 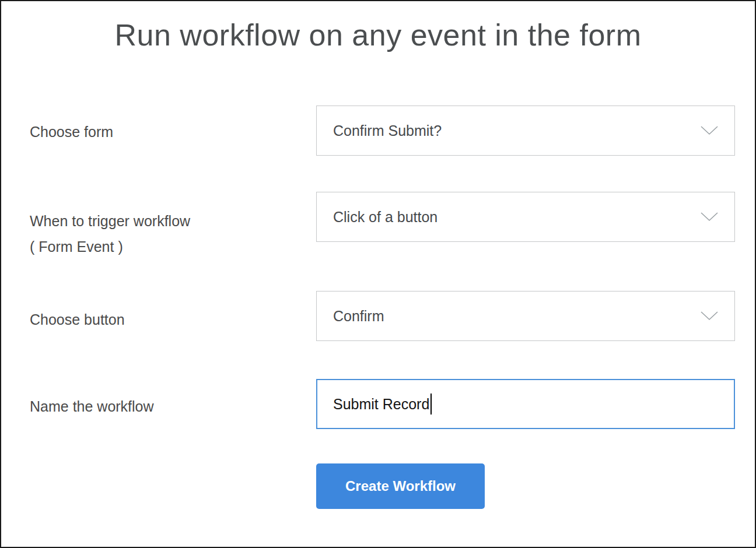 What do you see at coordinates (110, 247) in the screenshot?
I see `trigger-event-label-line2: ( Form Event )` at bounding box center [110, 247].